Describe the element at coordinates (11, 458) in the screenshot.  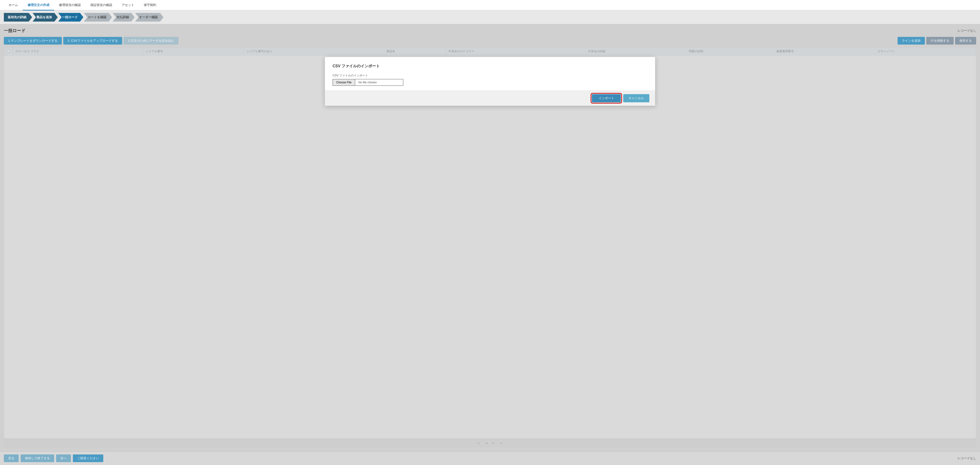
I see `back-button: 戻る` at that location.